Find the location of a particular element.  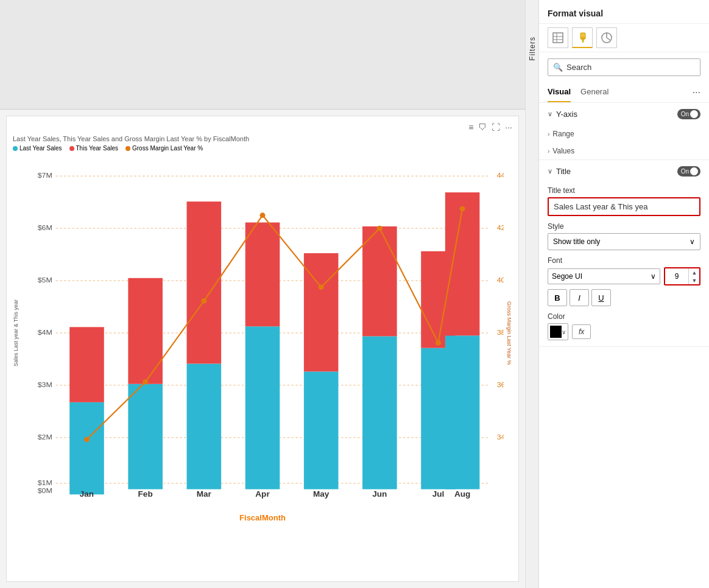

font-family-select: Segoe UI ∨ is located at coordinates (604, 276).